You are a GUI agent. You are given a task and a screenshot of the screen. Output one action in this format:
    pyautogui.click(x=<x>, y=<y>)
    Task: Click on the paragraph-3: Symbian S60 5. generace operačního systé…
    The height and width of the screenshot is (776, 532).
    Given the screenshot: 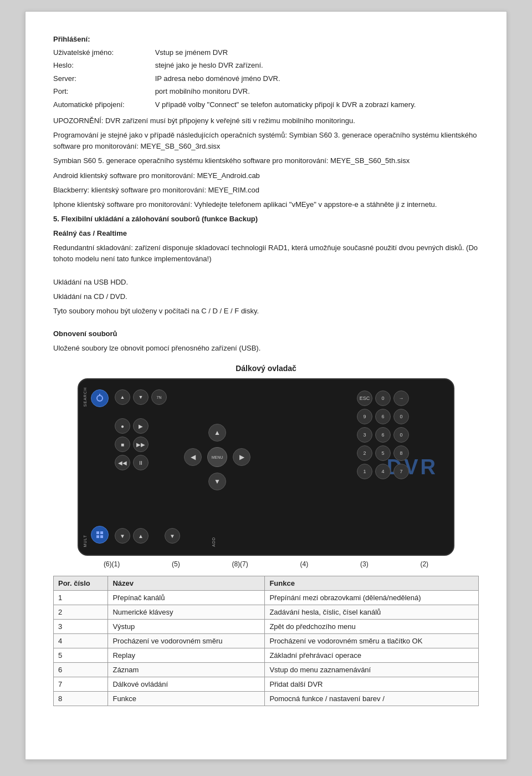 What is the action you would take?
    pyautogui.click(x=266, y=161)
    